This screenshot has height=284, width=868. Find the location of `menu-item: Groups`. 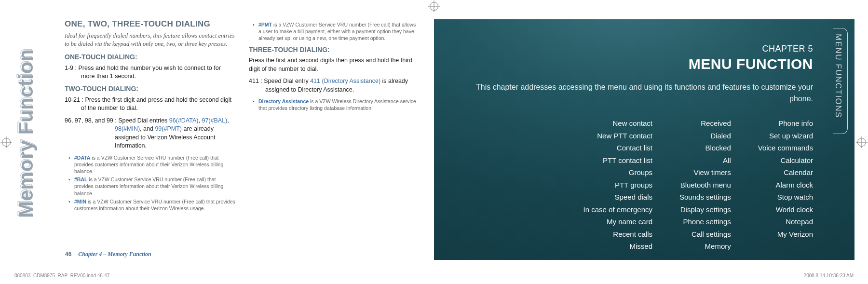

menu-item: Groups is located at coordinates (618, 173).